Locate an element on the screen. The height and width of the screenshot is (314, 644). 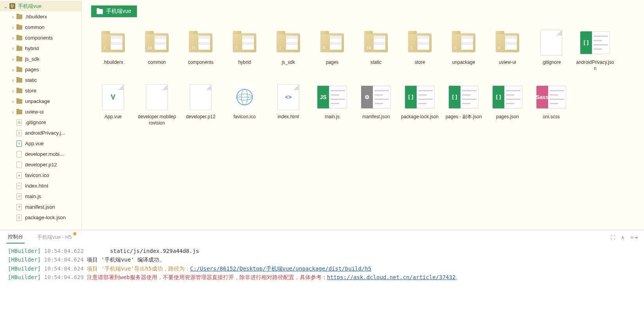
grid-file: <>index.html is located at coordinates (288, 105).